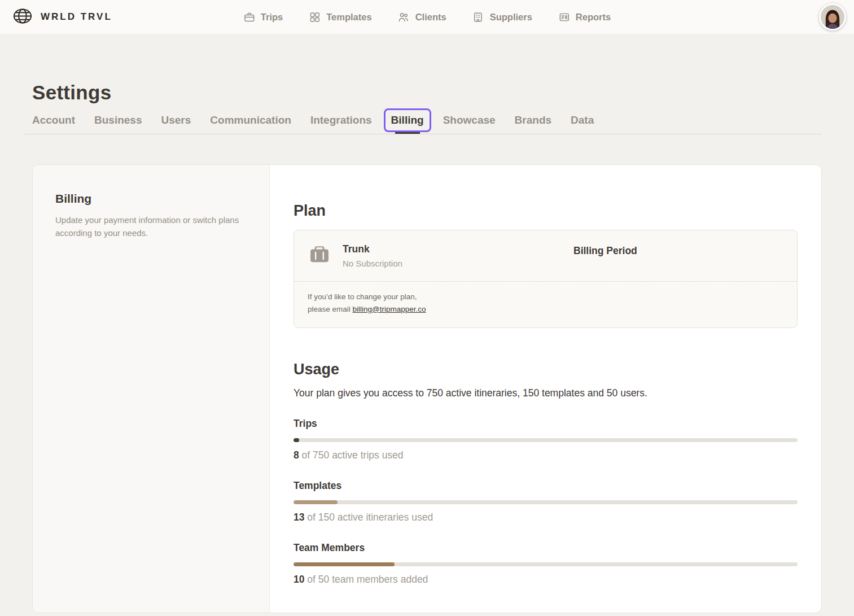 Image resolution: width=854 pixels, height=616 pixels. I want to click on grid-icon, so click(315, 17).